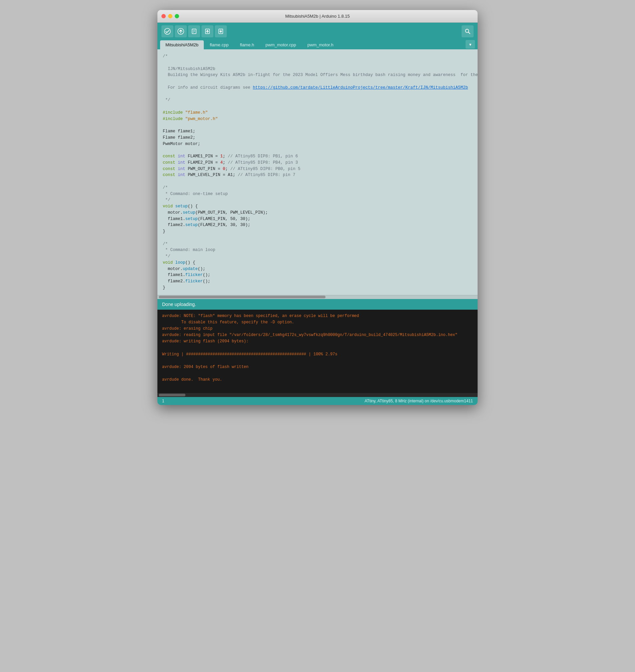 This screenshot has height=672, width=635. I want to click on code-line: const int FLAME1_PIN = 1; // ATtiny85 DI…, so click(318, 156).